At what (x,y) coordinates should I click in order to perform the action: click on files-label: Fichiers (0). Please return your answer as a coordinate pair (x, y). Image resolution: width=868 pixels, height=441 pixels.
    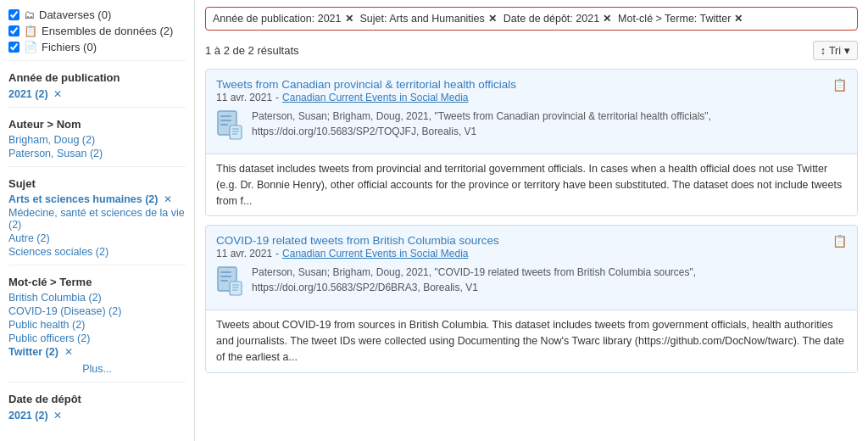
    Looking at the image, I should click on (70, 47).